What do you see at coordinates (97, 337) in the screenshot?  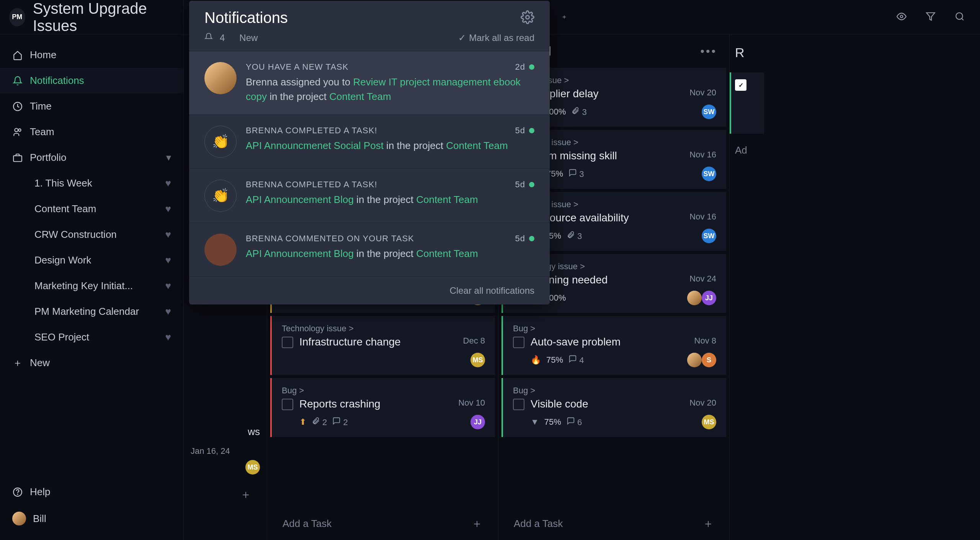 I see `project-item: SEO Project♥` at bounding box center [97, 337].